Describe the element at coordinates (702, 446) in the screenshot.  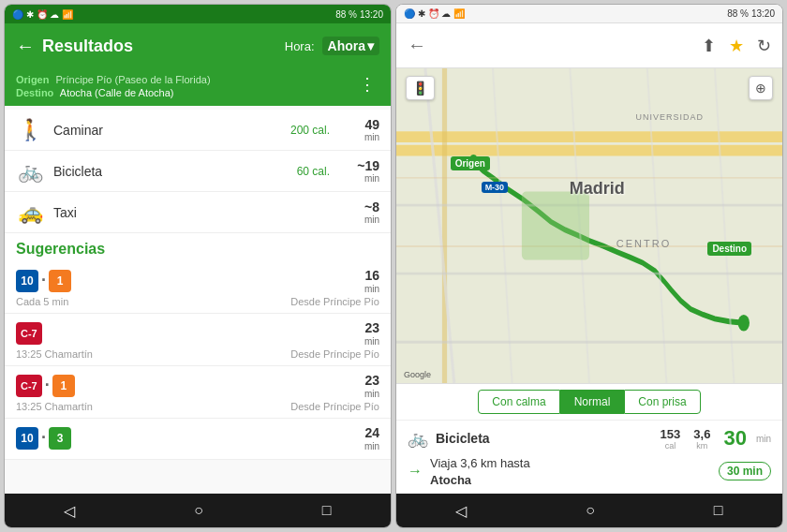
I see `bike-km-unit: km` at that location.